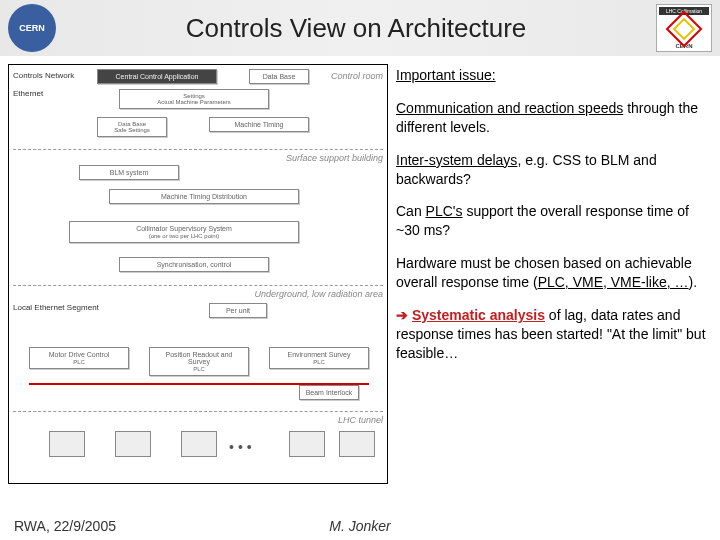 The image size is (720, 540). I want to click on collimation-logo-icon: LHC Collimation CERN, so click(684, 28).